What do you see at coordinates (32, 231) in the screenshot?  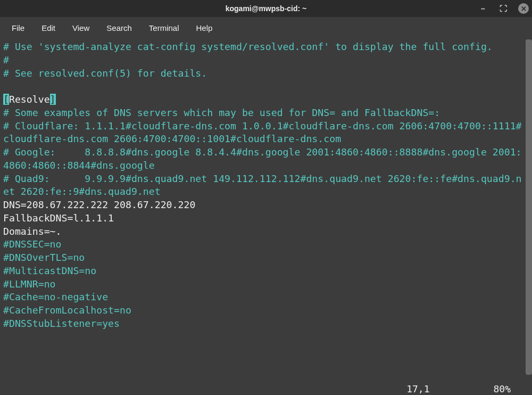 I see `config-line: Domains=~.` at bounding box center [32, 231].